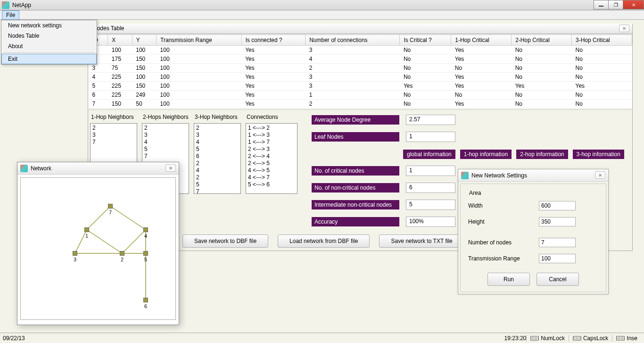  Describe the element at coordinates (272, 185) in the screenshot. I see `list-item: 5 <---> 6` at that location.